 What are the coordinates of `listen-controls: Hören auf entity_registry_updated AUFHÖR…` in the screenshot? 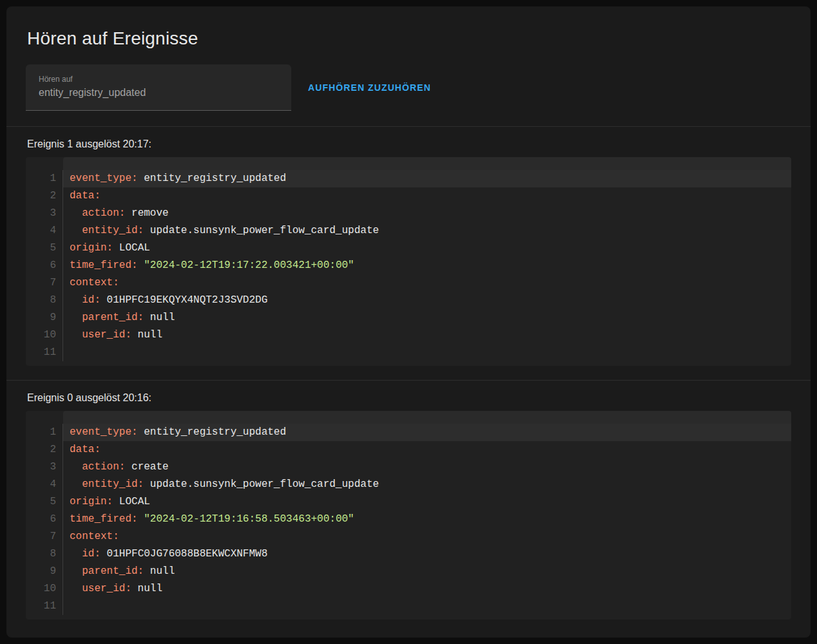 It's located at (408, 88).